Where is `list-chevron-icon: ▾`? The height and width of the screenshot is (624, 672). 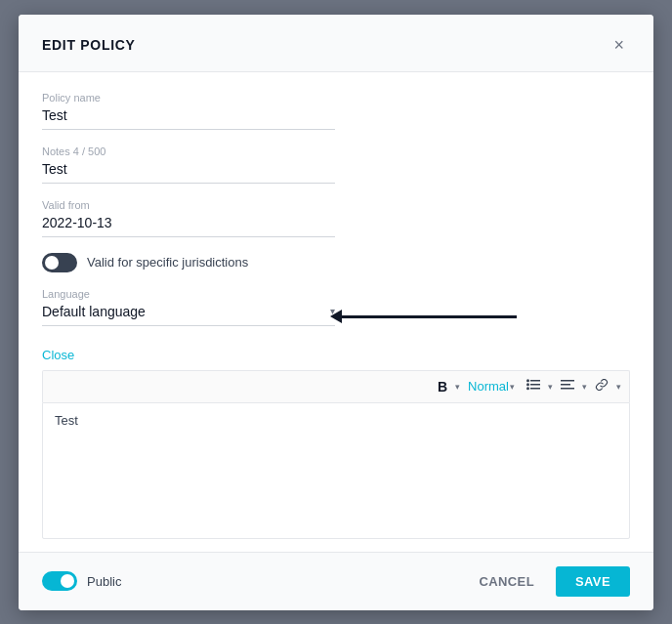 list-chevron-icon: ▾ is located at coordinates (551, 387).